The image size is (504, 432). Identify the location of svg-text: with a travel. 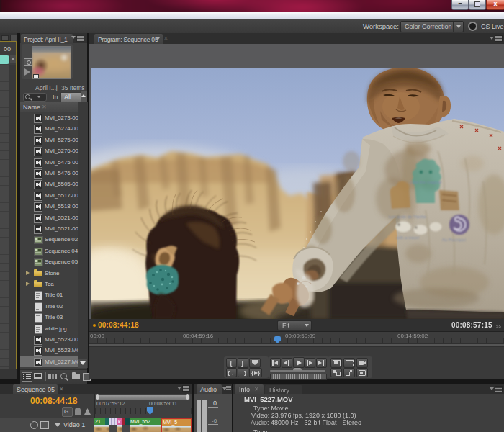
(408, 238).